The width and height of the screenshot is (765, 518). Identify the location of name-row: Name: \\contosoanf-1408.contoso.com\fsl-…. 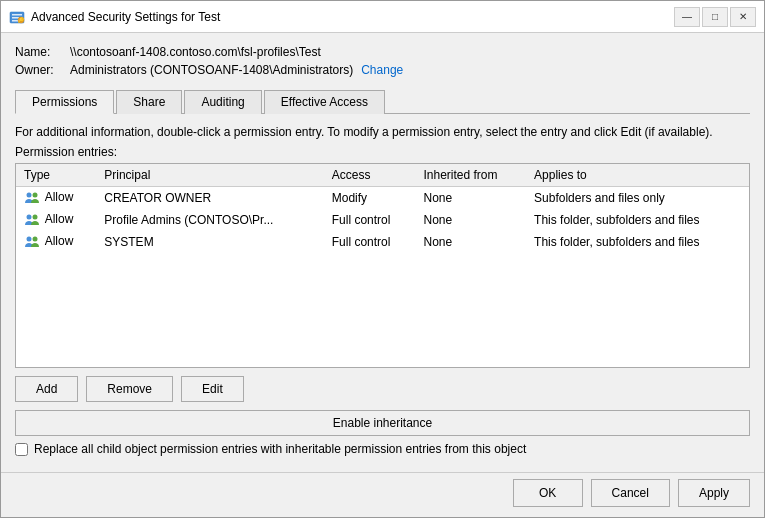
(382, 52).